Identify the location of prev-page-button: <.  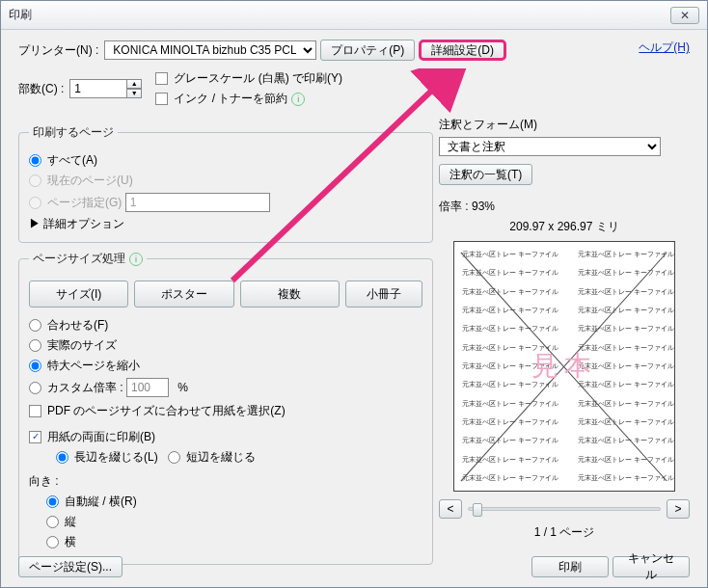
(450, 509).